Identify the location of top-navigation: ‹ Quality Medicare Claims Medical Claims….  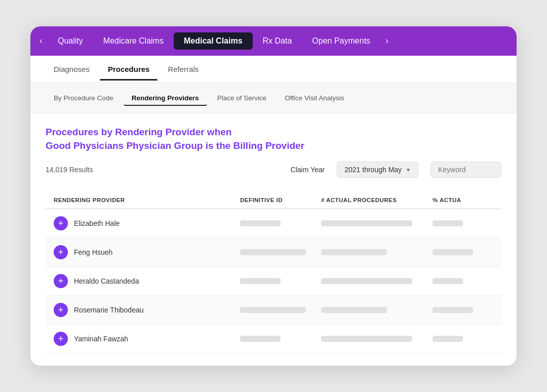
(274, 41).